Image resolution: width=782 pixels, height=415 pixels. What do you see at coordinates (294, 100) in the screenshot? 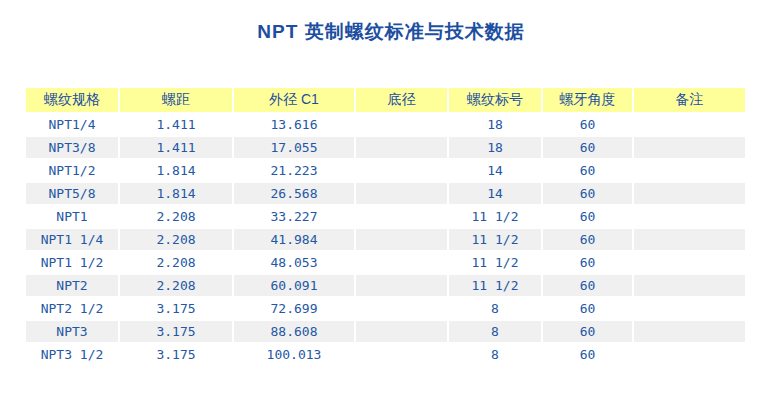
I see `column-header-outer-dia: 外径 C1` at bounding box center [294, 100].